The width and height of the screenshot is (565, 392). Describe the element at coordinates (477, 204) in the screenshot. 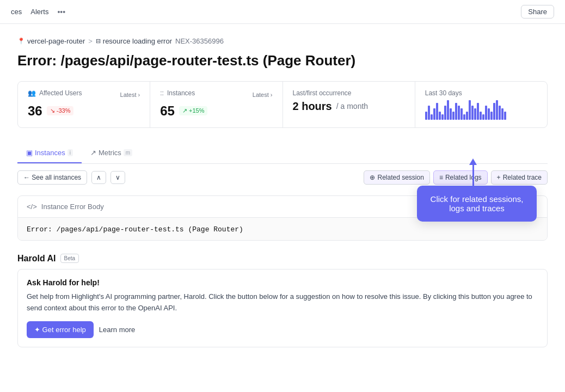

I see `tooltip-text: Click for related sessions, logs and tra…` at that location.